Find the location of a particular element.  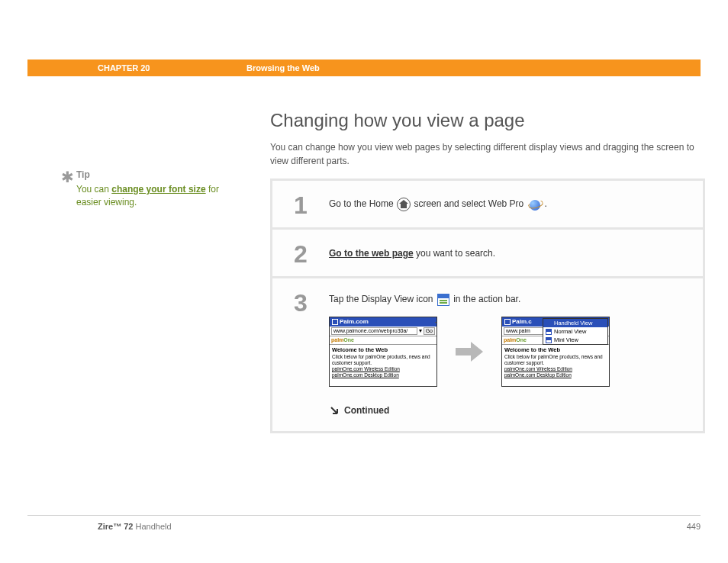

dropdown-item-normal: Normal View is located at coordinates (575, 331).